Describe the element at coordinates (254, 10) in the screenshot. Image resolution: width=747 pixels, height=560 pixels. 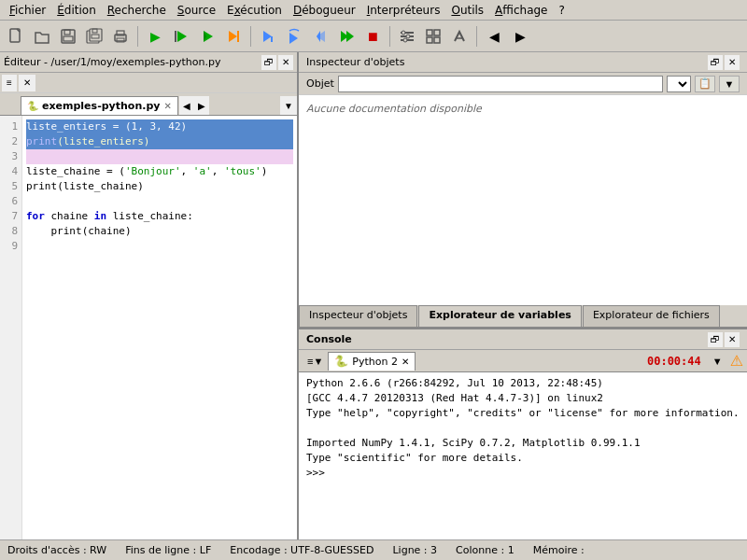
I see `menu-execution: Exécution` at that location.